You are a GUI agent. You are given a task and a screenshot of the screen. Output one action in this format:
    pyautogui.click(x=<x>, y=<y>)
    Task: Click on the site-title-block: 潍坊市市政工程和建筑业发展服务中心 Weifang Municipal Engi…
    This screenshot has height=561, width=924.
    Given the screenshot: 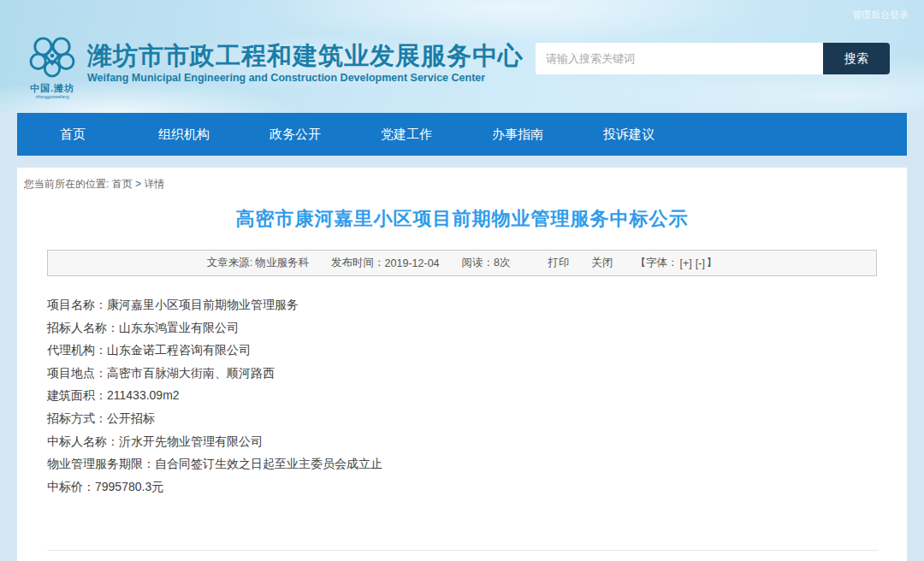 What is the action you would take?
    pyautogui.click(x=305, y=62)
    